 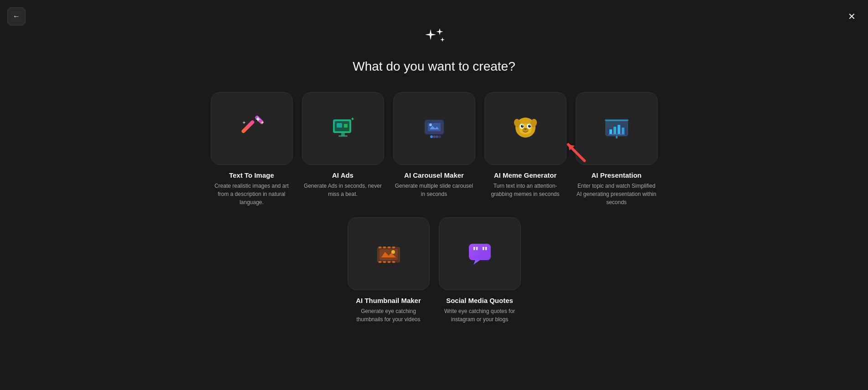 I want to click on card-icon-box-ai-thumbnail, so click(x=389, y=254).